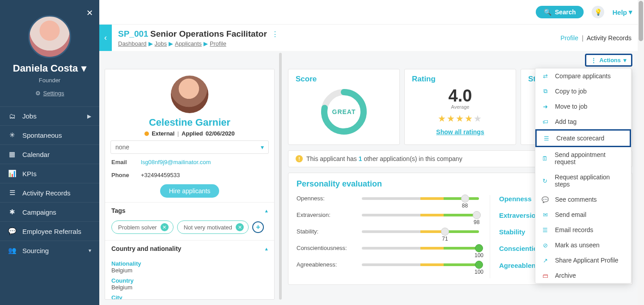 This screenshot has height=305, width=644. Describe the element at coordinates (609, 60) in the screenshot. I see `actions-button: ⋮ Actions ▾` at that location.